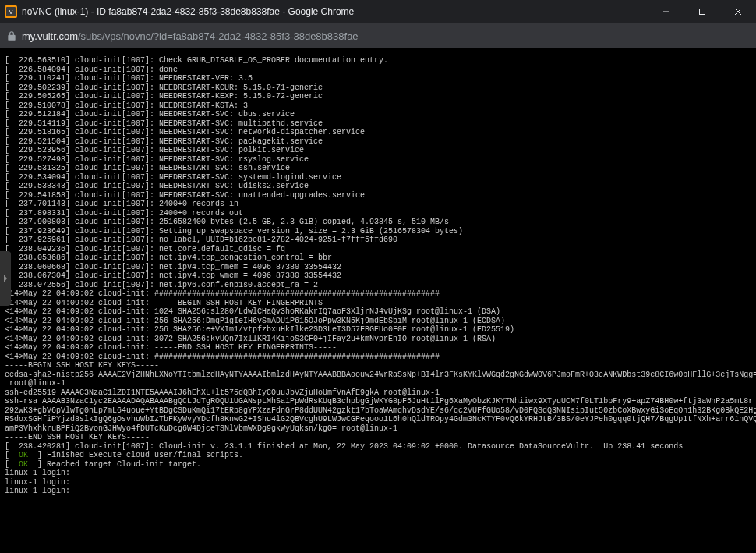 This screenshot has width=756, height=553. Describe the element at coordinates (378, 250) in the screenshot. I see `terminal-line: [ 238.049236] cloud-init[1007]: net.core…` at that location.